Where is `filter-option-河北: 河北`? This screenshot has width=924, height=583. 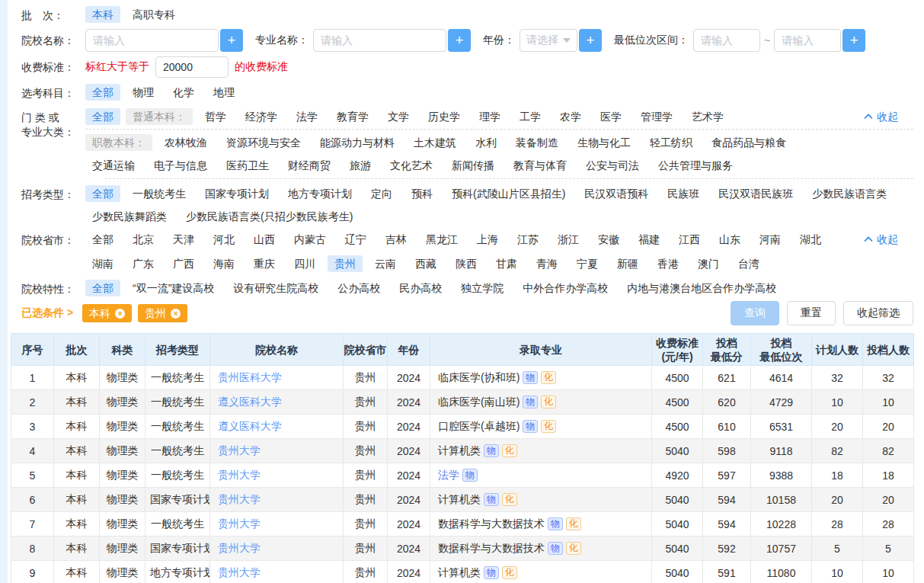
filter-option-河北: 河北 is located at coordinates (224, 239).